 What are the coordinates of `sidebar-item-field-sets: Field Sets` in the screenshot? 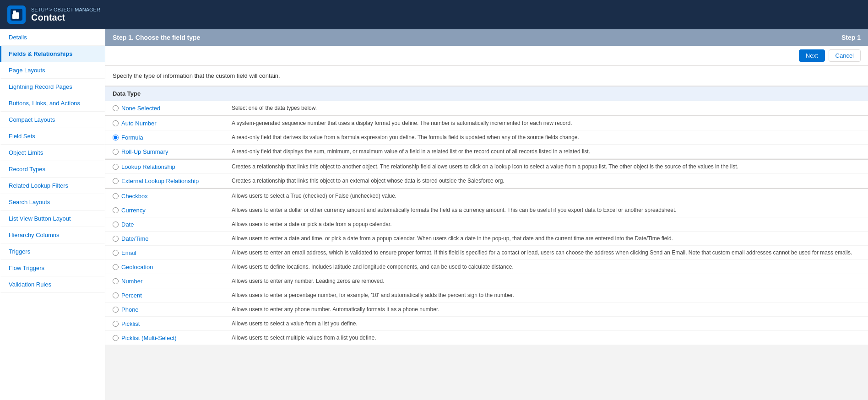 It's located at (52, 136).